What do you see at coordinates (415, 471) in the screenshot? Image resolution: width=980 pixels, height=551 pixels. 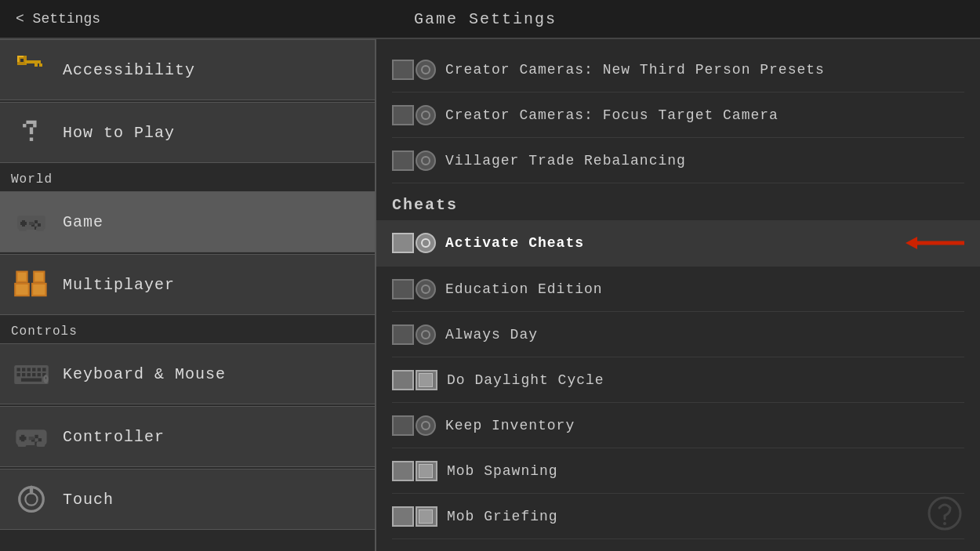 I see `toggle-mob-spawning` at bounding box center [415, 471].